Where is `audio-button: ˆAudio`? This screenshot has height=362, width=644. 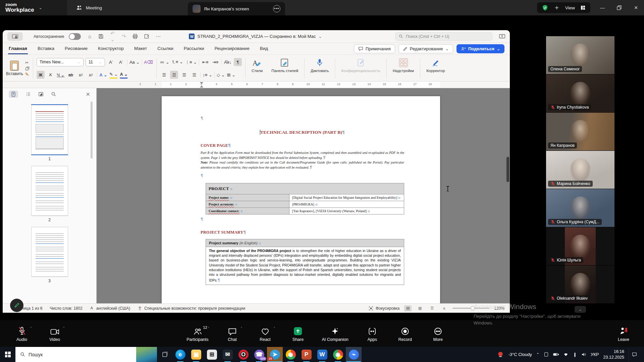 audio-button: ˆAudio is located at coordinates (22, 334).